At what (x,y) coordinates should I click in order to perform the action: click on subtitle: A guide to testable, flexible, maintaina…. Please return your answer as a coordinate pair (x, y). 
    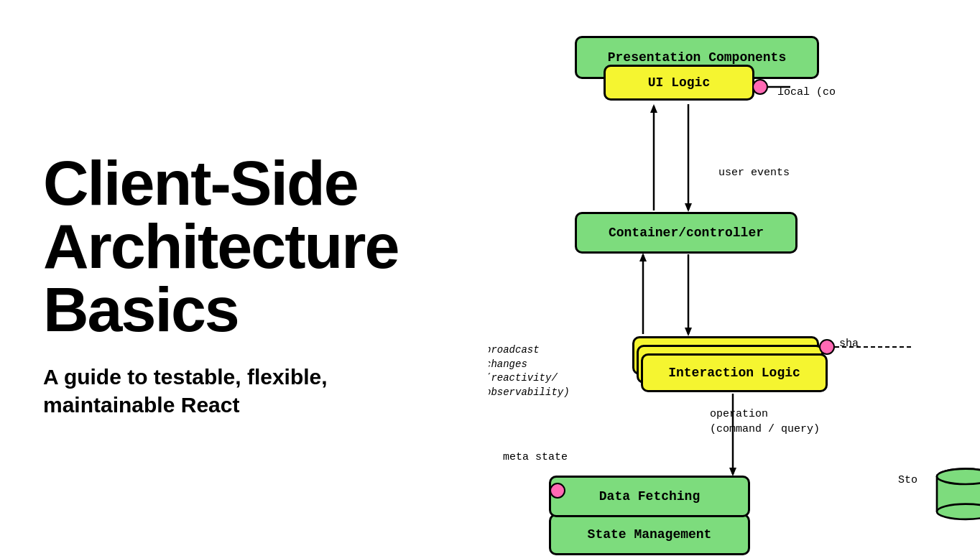
    Looking at the image, I should click on (248, 391).